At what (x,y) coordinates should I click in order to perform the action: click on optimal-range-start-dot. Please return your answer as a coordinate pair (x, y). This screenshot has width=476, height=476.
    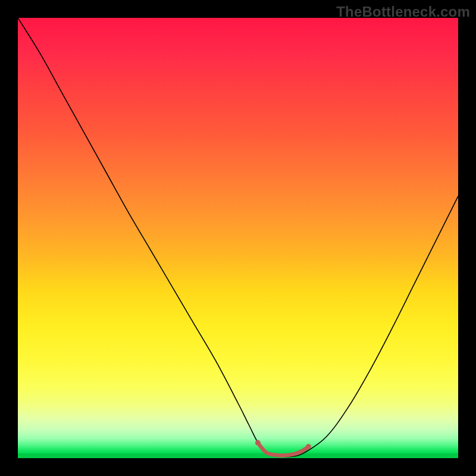
    Looking at the image, I should click on (258, 443).